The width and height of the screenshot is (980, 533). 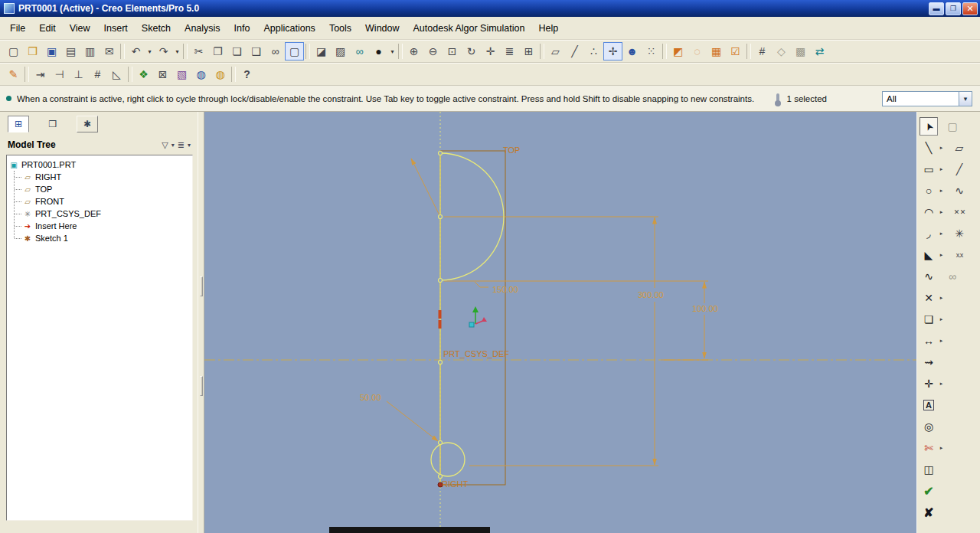 What do you see at coordinates (929, 427) in the screenshot?
I see `offset-button: ◎` at bounding box center [929, 427].